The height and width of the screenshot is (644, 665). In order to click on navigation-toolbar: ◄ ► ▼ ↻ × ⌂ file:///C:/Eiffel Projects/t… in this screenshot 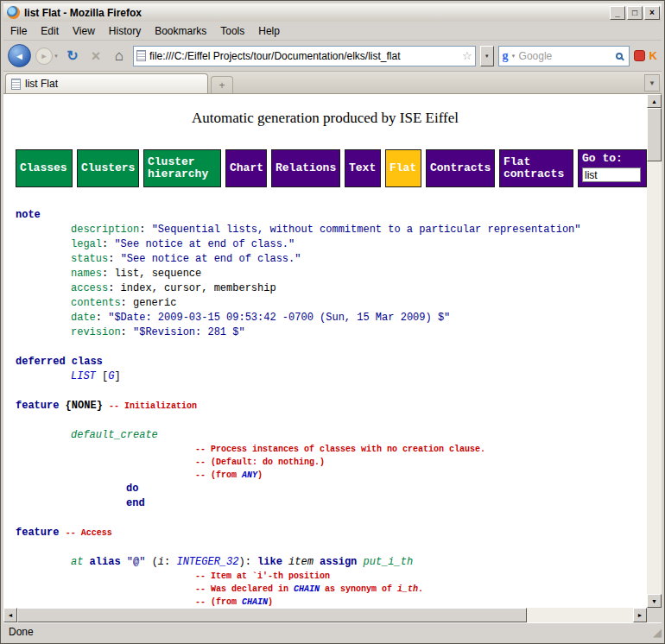, I will do `click(332, 56)`.